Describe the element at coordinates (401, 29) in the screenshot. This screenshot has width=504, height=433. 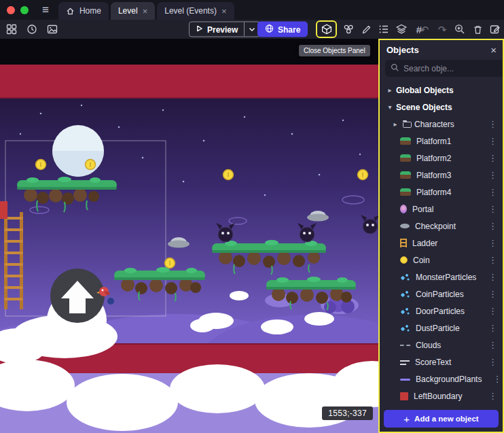
I see `layers-icon` at that location.